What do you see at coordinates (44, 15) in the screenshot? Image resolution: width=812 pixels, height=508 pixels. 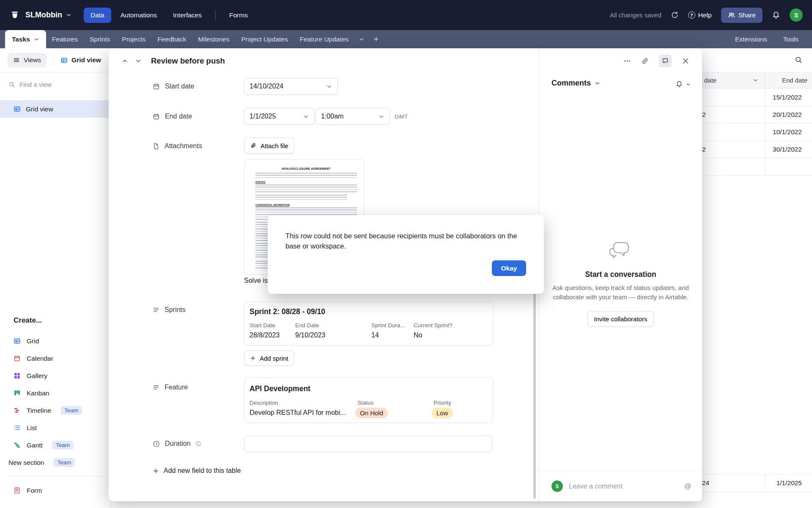 I see `workspace-name: SLMobbin` at bounding box center [44, 15].